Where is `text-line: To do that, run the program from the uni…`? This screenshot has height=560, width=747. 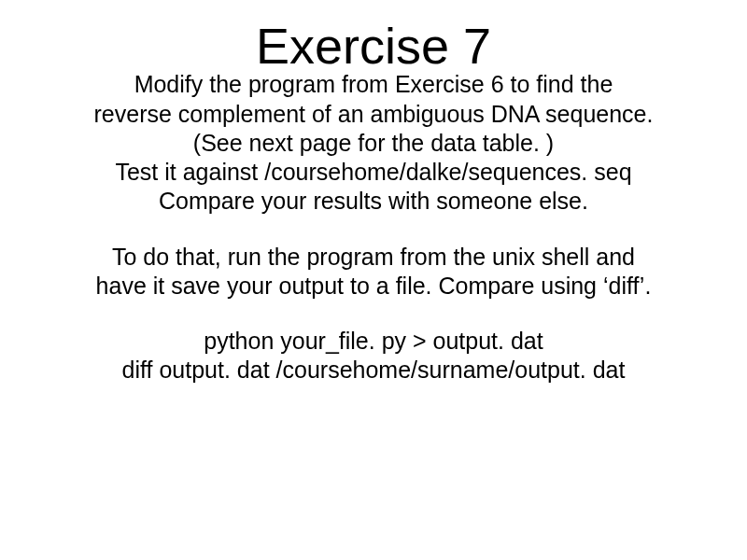
text-line: To do that, run the program from the uni… is located at coordinates (374, 258).